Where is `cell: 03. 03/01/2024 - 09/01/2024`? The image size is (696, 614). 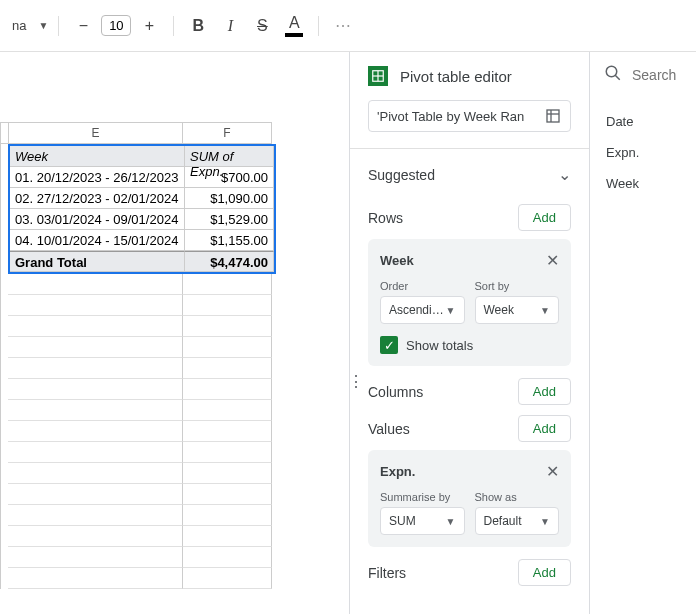
cell: 03. 03/01/2024 - 09/01/2024 is located at coordinates (98, 220).